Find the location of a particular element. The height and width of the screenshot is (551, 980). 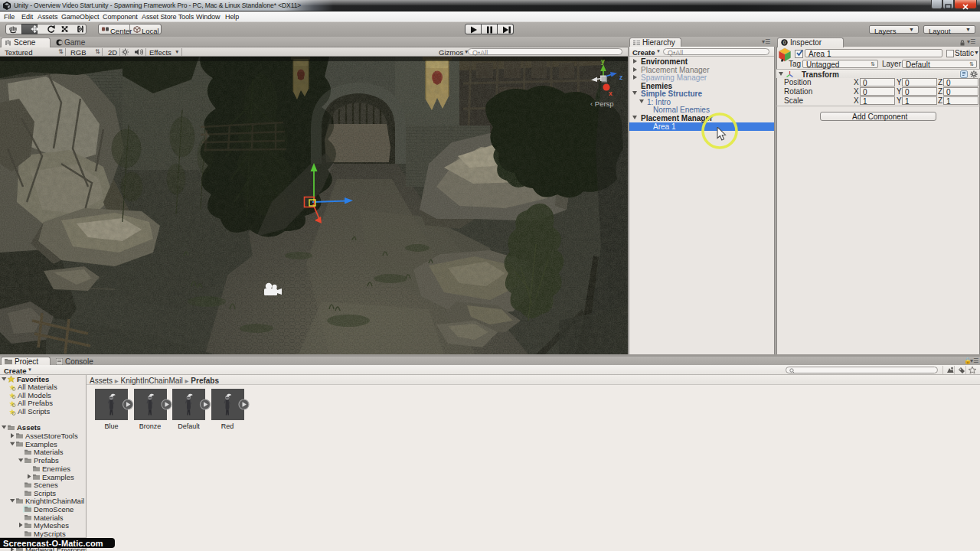

svg-text: Enemies is located at coordinates (57, 468).